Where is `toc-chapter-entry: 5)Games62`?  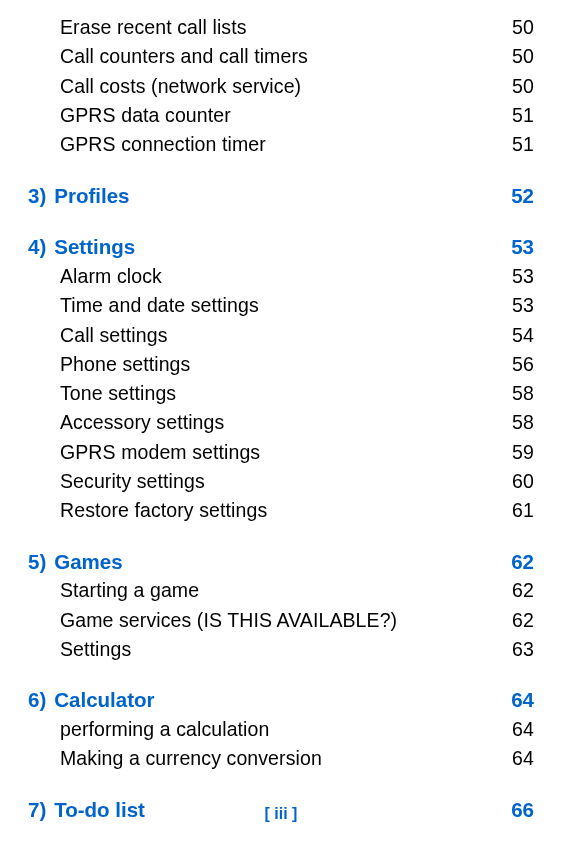
toc-chapter-entry: 5)Games62 is located at coordinates (281, 562).